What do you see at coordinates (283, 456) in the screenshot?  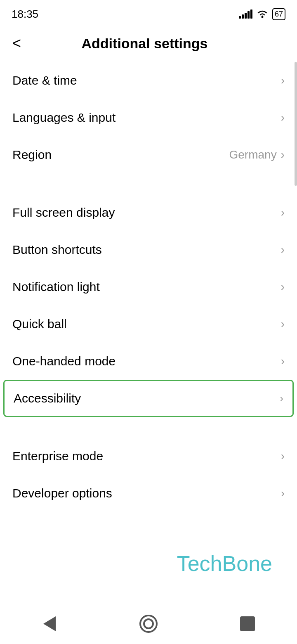 I see `chevron-right-icon-enterprise-mode: ›` at bounding box center [283, 456].